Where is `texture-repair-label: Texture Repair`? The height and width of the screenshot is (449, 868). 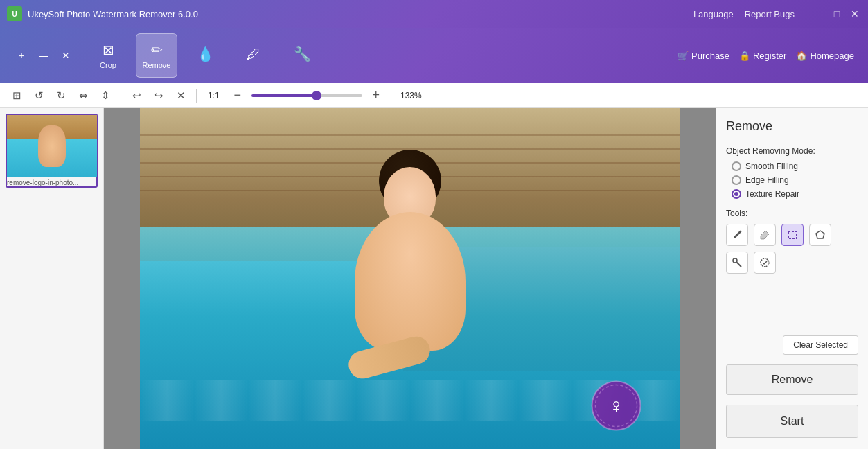 texture-repair-label: Texture Repair is located at coordinates (772, 194).